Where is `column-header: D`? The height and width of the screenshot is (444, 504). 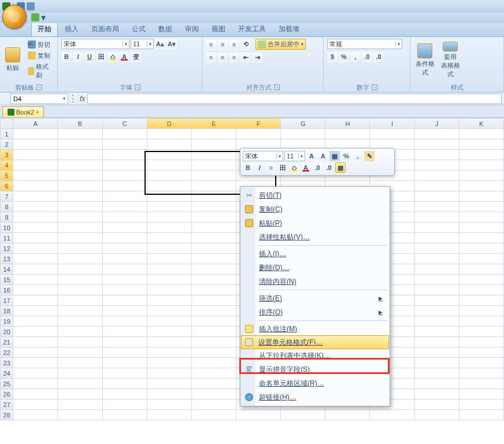
column-header: D is located at coordinates (169, 124).